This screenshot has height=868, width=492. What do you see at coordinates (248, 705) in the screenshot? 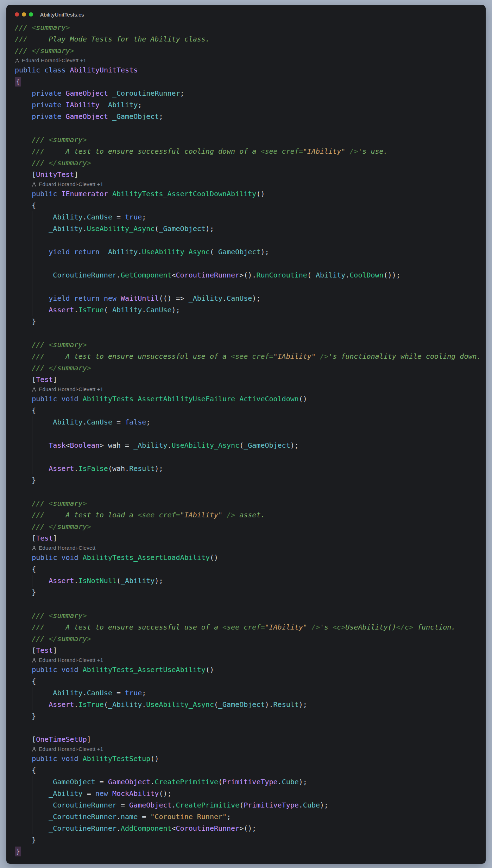
I see `code-line: Assert.IsTrue(_Ability.UseAbility_Async(…` at bounding box center [248, 705].